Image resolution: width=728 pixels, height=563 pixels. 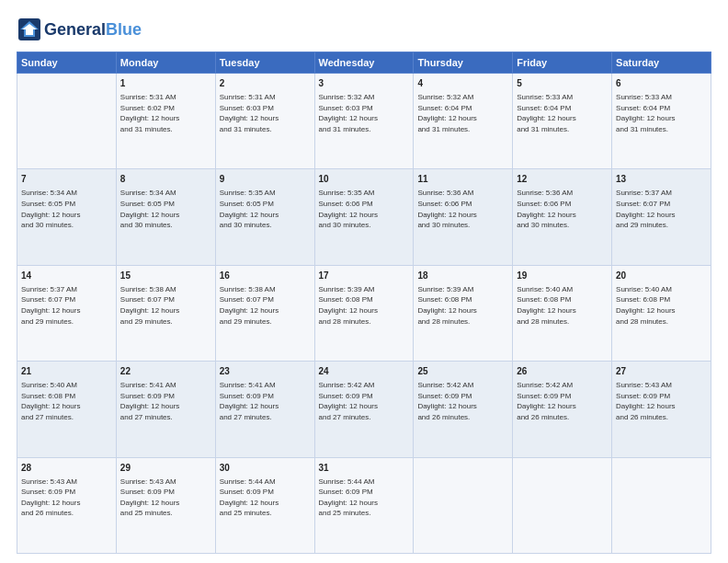 What do you see at coordinates (364, 63) in the screenshot?
I see `col-header-wednesday: Wednesday` at bounding box center [364, 63].